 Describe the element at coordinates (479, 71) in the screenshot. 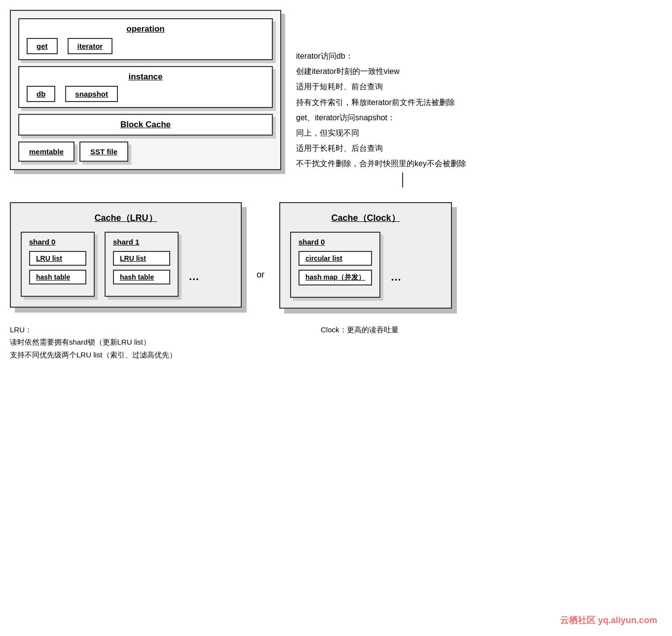

I see `right-line-1: 创建iterator时刻的一致性view` at that location.